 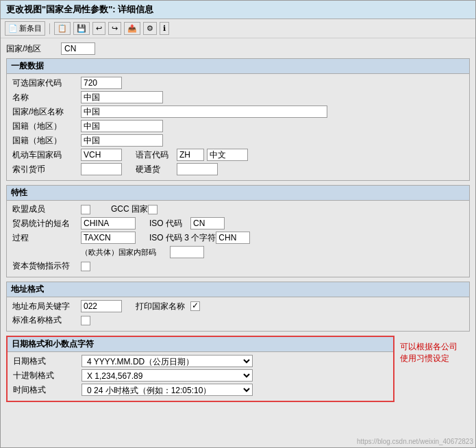 What do you see at coordinates (101, 169) in the screenshot?
I see `currency-input` at bounding box center [101, 169].